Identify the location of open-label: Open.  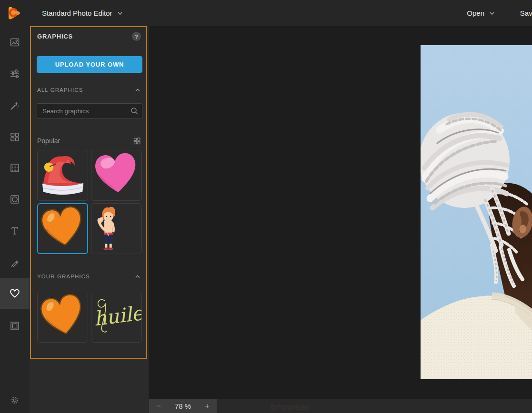
(475, 13).